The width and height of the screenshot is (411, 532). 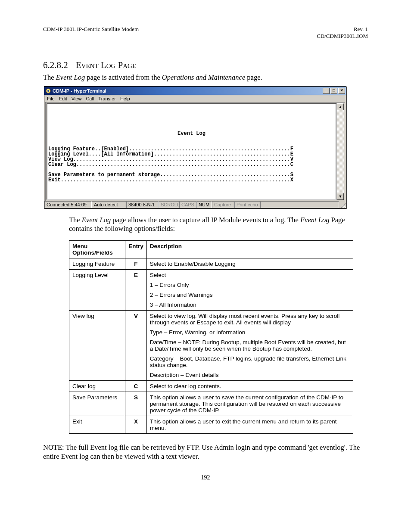 I want to click on cell-desc: Select to view log. Will display most re…, so click(x=250, y=345).